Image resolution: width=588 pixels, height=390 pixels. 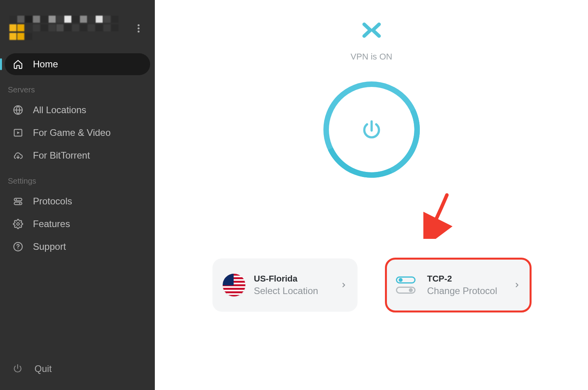 I want to click on protocol-toggles-icon, so click(x=407, y=285).